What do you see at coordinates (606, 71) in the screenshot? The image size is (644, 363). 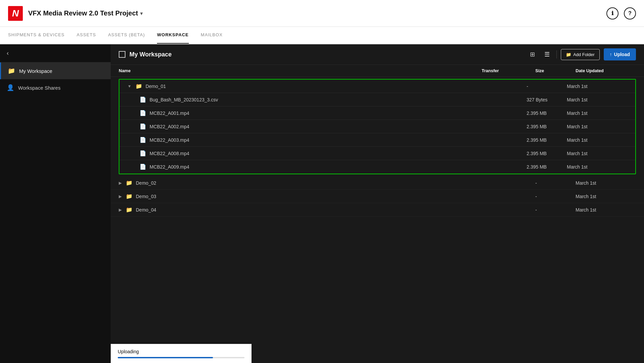 I see `col-date: Date Updated` at bounding box center [606, 71].